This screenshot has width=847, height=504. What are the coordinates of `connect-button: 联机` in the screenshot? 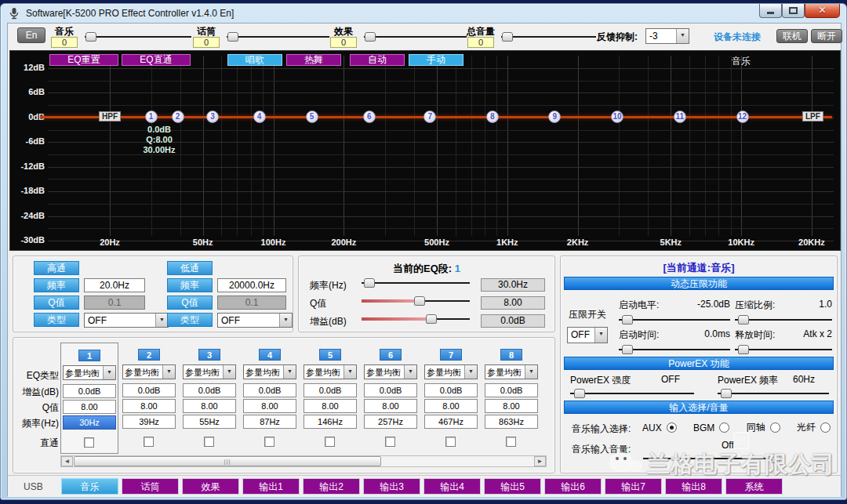 It's located at (792, 36).